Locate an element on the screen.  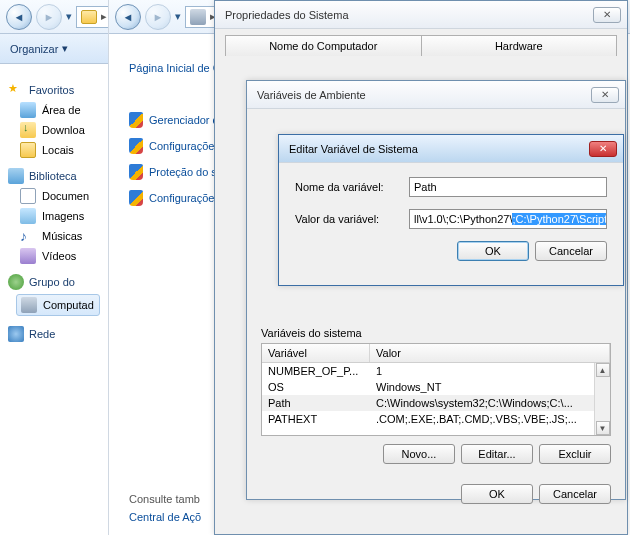
libraries-icon is located at coordinates (16, 176).